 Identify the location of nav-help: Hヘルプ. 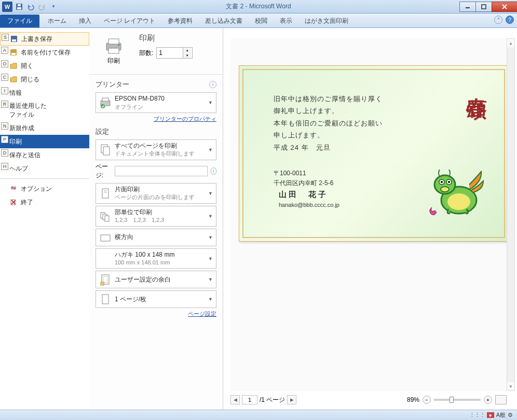
(45, 169).